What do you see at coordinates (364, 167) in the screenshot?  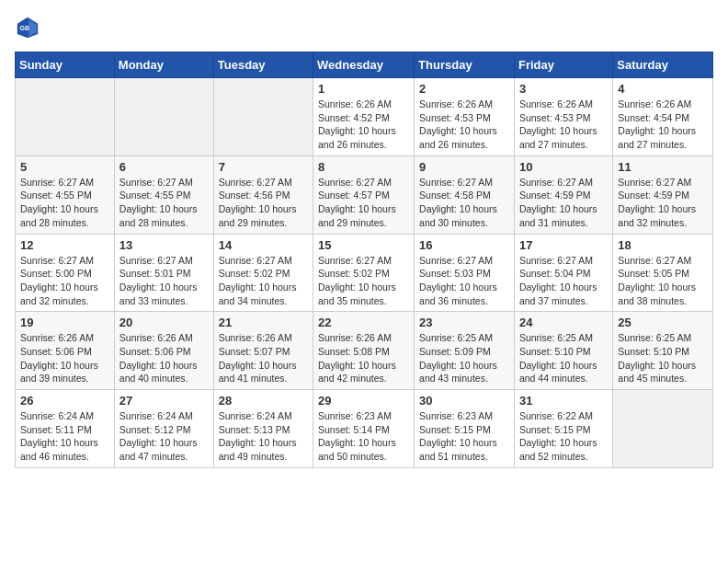 I see `day-number: 8` at bounding box center [364, 167].